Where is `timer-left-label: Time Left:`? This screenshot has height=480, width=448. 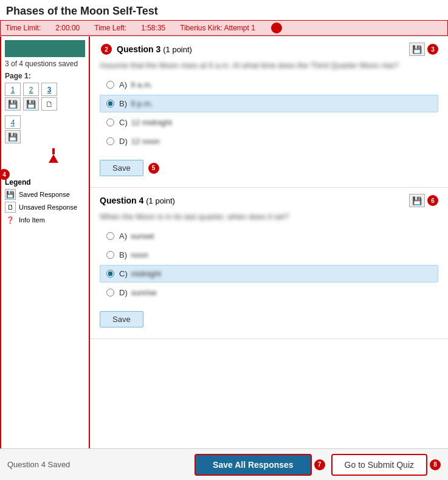 timer-left-label: Time Left: is located at coordinates (111, 28).